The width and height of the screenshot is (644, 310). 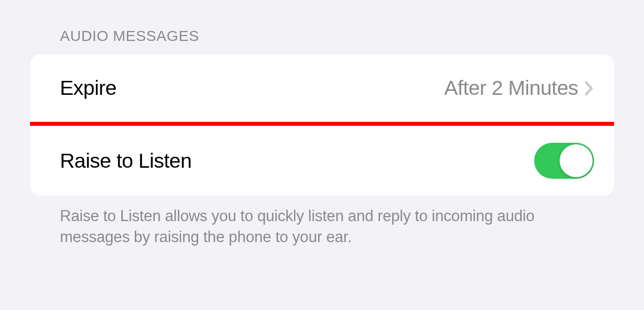 I want to click on expire-row-right: After 2 Minutes, so click(x=519, y=88).